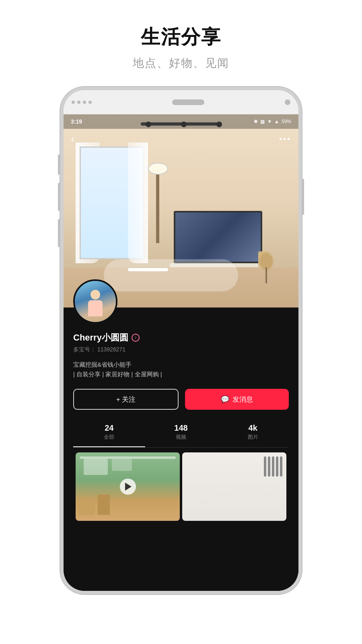  I want to click on message-label: 发消息, so click(243, 399).